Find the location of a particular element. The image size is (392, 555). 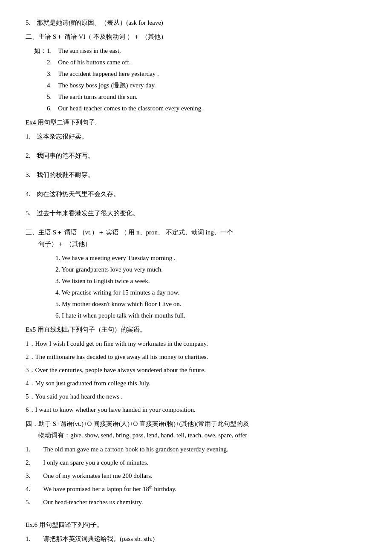

section3-cont: 句子）＋ （其他） is located at coordinates (196, 244).